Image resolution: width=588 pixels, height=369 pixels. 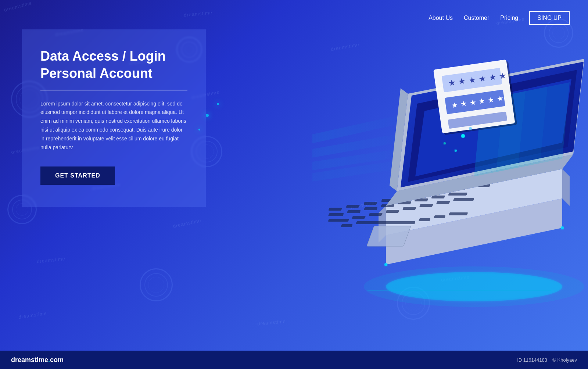 I want to click on title-divider, so click(x=114, y=90).